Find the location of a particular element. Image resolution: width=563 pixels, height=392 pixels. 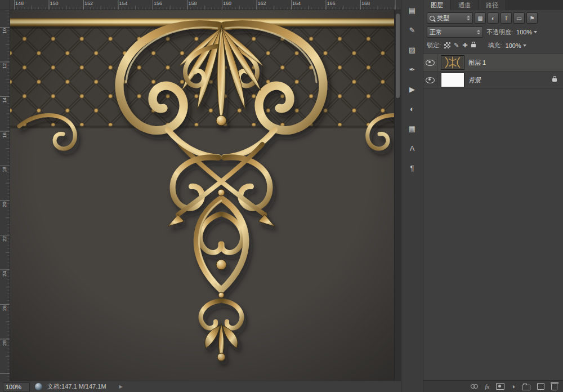

layer-row-layer1: 图层 1 is located at coordinates (493, 63).